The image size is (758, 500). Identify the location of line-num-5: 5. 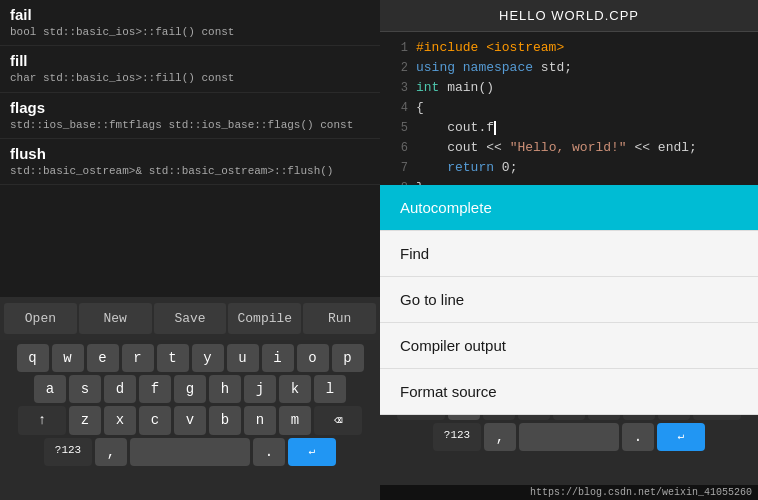
(396, 128).